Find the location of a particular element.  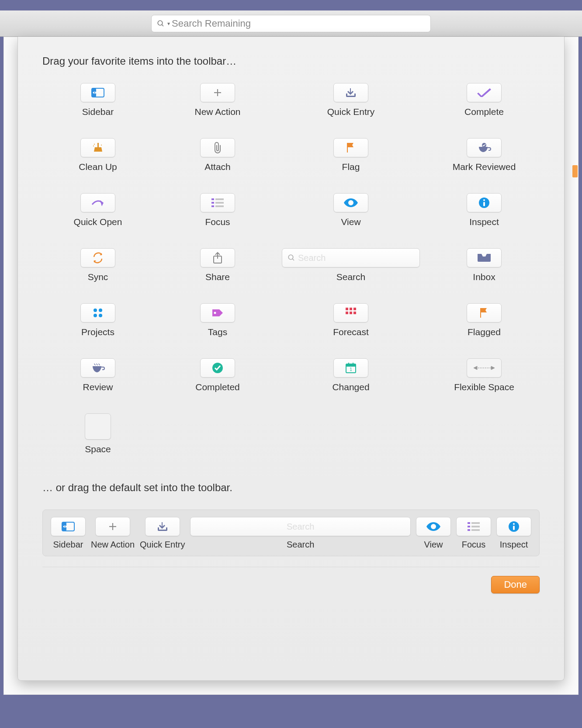

toolbar-item-new-action: New Action is located at coordinates (218, 100).